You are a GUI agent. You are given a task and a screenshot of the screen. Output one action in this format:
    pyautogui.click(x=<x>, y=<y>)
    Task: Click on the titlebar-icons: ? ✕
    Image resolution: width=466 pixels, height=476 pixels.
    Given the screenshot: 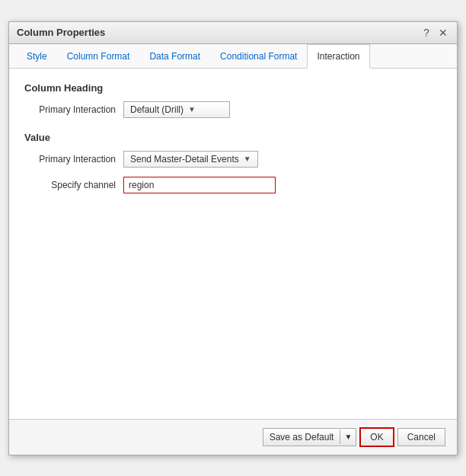 What is the action you would take?
    pyautogui.click(x=435, y=33)
    